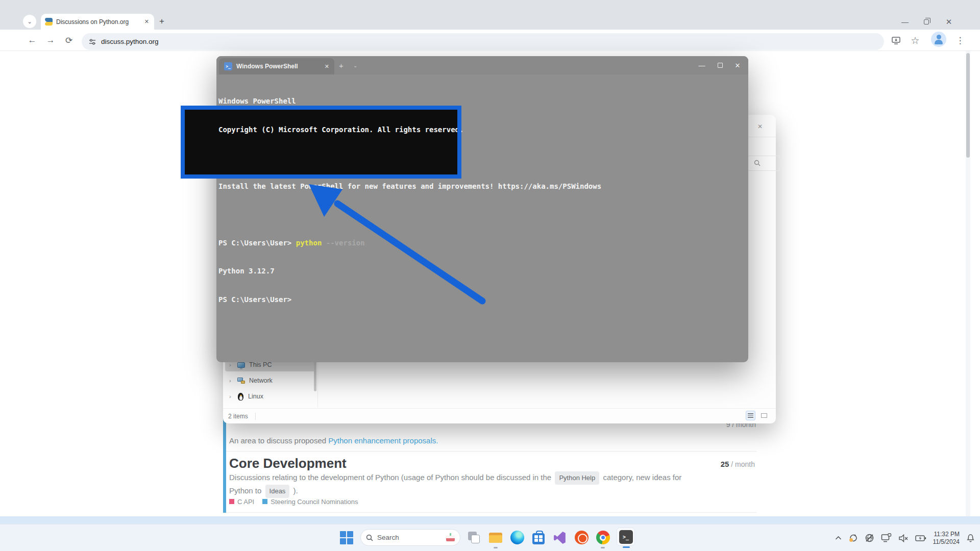 The image size is (980, 551). I want to click on forward-button: →, so click(51, 40).